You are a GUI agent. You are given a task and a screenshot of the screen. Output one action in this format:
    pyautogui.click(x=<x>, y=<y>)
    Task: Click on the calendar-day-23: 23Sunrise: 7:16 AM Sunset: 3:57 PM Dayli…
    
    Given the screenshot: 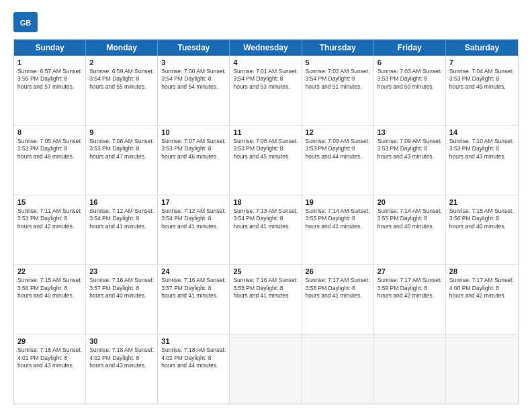 What is the action you would take?
    pyautogui.click(x=122, y=300)
    